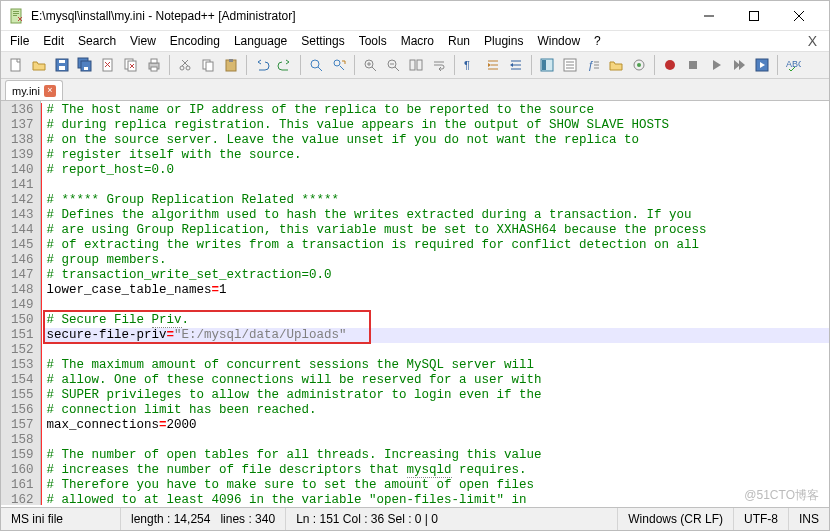 This screenshot has height=531, width=830. I want to click on menu-help: ?, so click(598, 41).